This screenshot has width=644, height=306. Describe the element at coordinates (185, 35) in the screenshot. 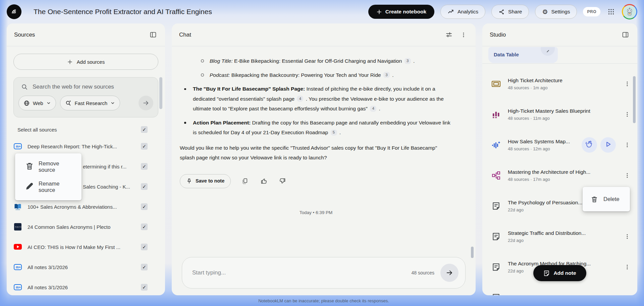

I see `chat-panel-title: Chat` at that location.